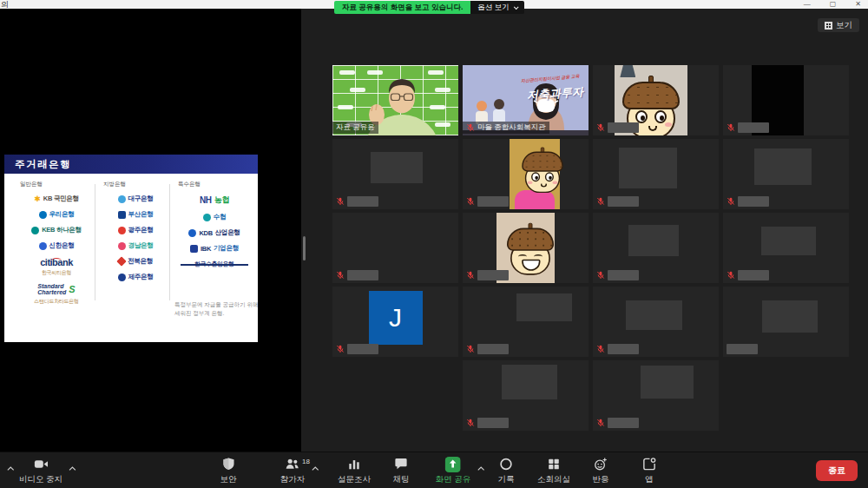 The height and width of the screenshot is (488, 868). Describe the element at coordinates (401, 464) in the screenshot. I see `chat-icon` at that location.